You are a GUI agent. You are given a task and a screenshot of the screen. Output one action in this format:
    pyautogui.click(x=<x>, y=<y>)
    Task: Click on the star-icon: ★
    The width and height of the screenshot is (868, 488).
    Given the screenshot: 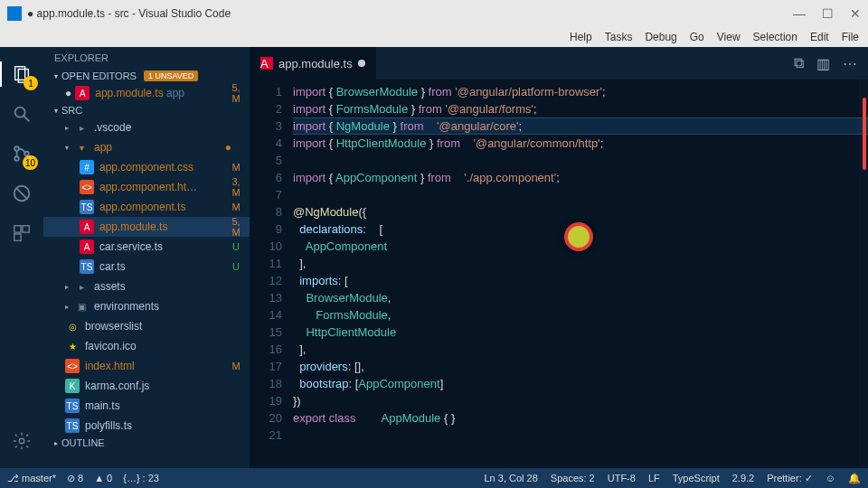 What is the action you would take?
    pyautogui.click(x=72, y=346)
    